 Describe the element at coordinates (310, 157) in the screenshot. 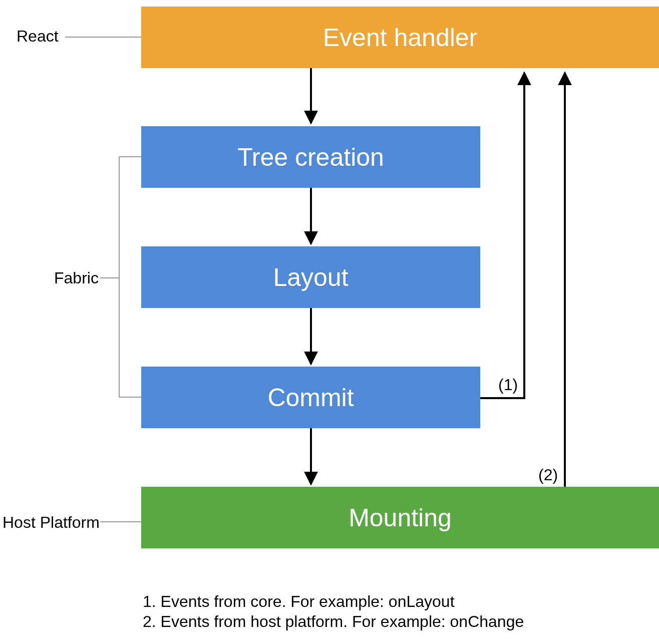

I see `box-tree-creation: Tree creation` at that location.